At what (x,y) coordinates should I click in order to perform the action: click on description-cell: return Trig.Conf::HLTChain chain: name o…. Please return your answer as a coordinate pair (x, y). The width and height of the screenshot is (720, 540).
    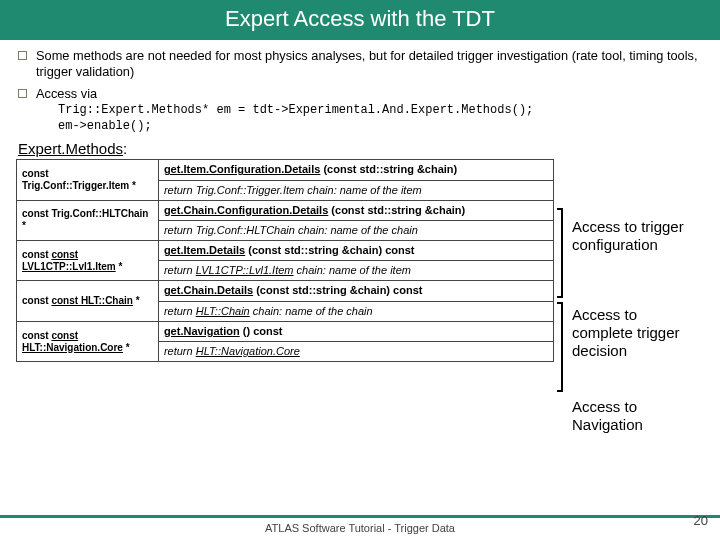
    Looking at the image, I should click on (356, 230).